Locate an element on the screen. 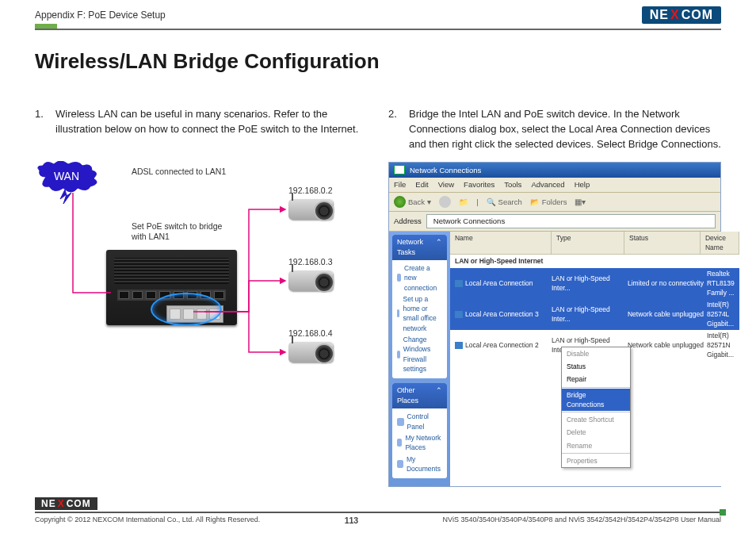 This screenshot has height=533, width=756. ctx-repair: Repair is located at coordinates (596, 379).